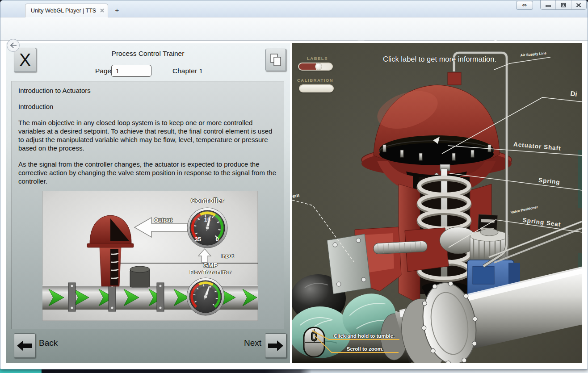 This screenshot has width=588, height=373. I want to click on navbar: file://///TTSTAMFILE/Clients/RoyalRender…, so click(294, 29).